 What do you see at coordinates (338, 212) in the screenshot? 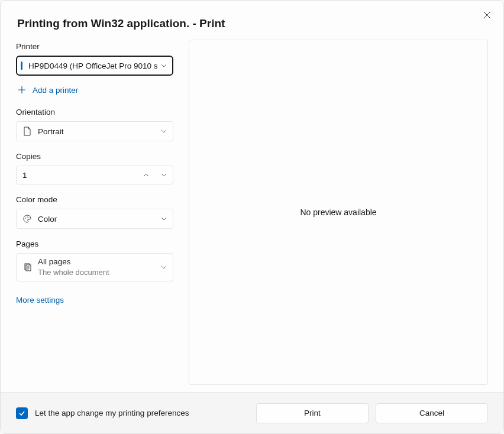
I see `no-preview-text: No preview available` at bounding box center [338, 212].